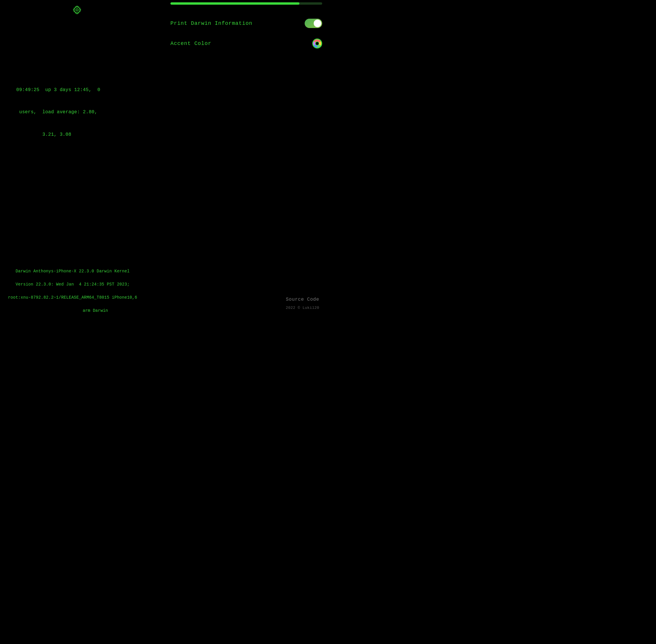  What do you see at coordinates (70, 288) in the screenshot?
I see `darwin-info: Darwin Anthonys-iPhone-X 22.3.0 Darwin K…` at bounding box center [70, 288].